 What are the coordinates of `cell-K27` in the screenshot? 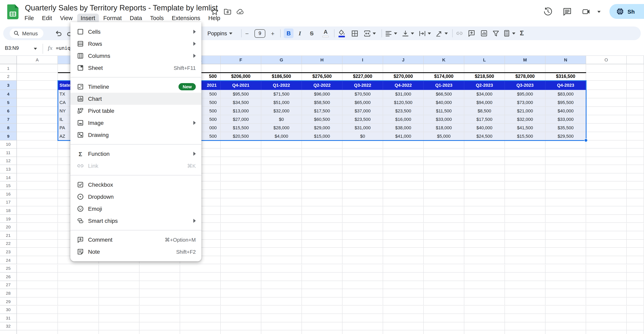 It's located at (444, 285).